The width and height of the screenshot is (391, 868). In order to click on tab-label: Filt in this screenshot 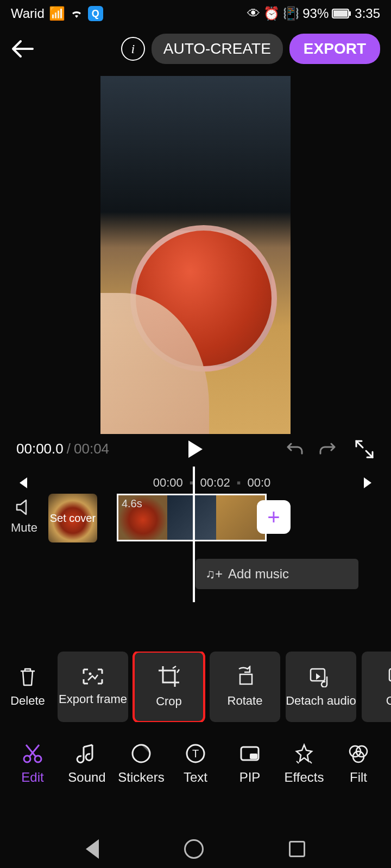, I will do `click(358, 777)`.